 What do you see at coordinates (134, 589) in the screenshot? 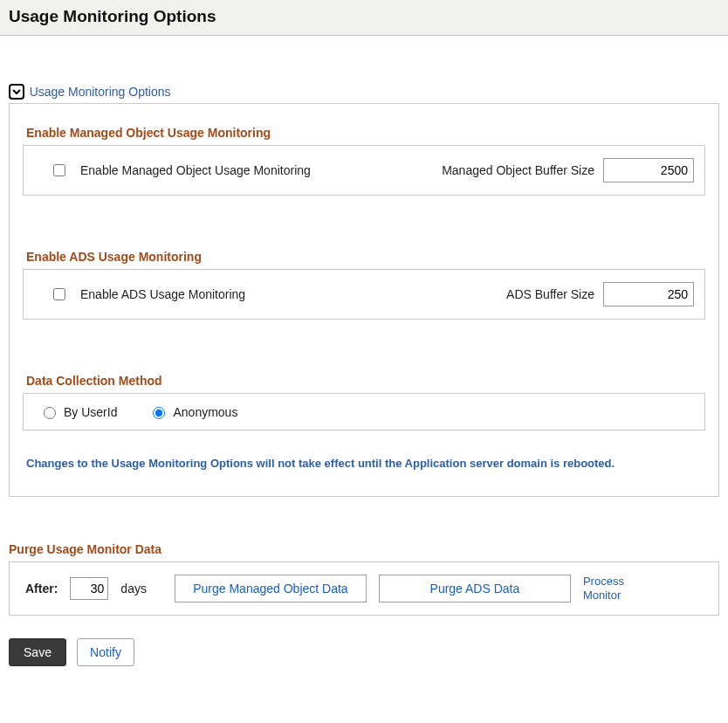
I see `days-label: days` at bounding box center [134, 589].